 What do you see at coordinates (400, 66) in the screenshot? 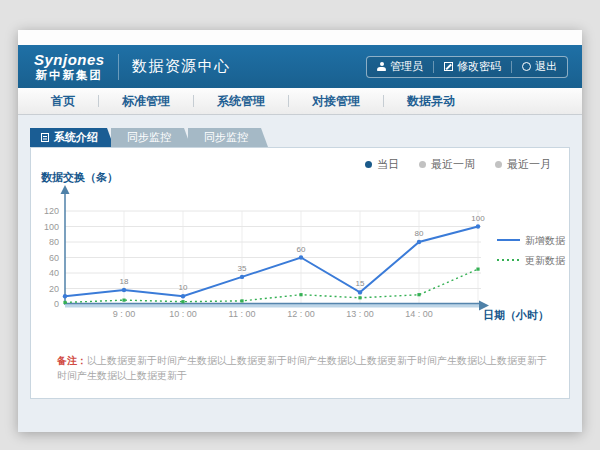
I see `user-menu-button: 管理员` at bounding box center [400, 66].